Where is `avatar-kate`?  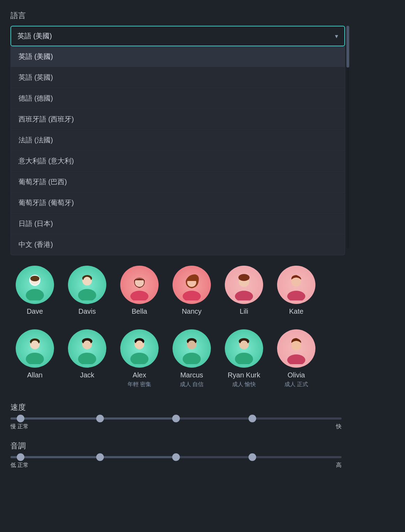
avatar-kate is located at coordinates (296, 285).